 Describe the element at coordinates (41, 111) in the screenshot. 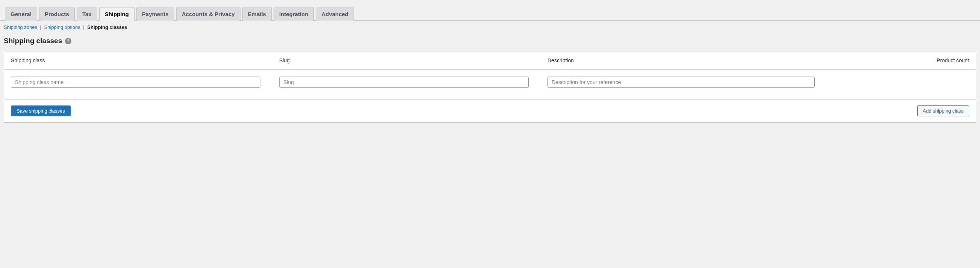

I see `save-shipping-classes-button: Save shipping classes` at that location.